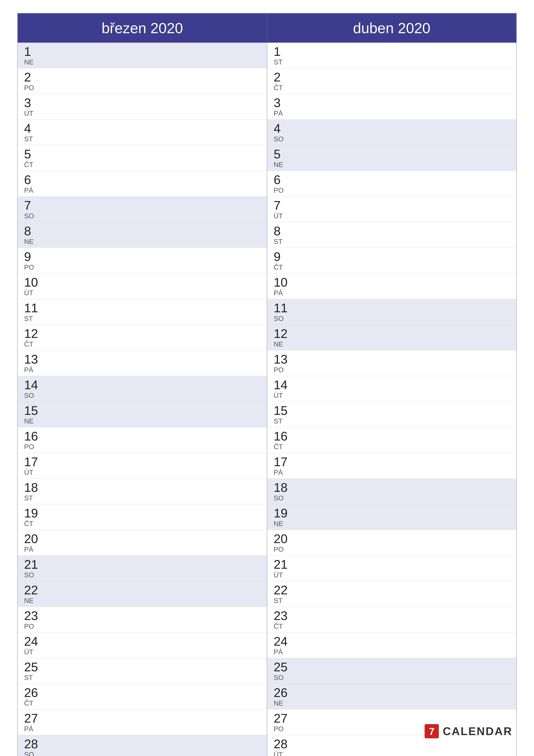  Describe the element at coordinates (142, 568) in the screenshot. I see `day-row: 21SO` at that location.